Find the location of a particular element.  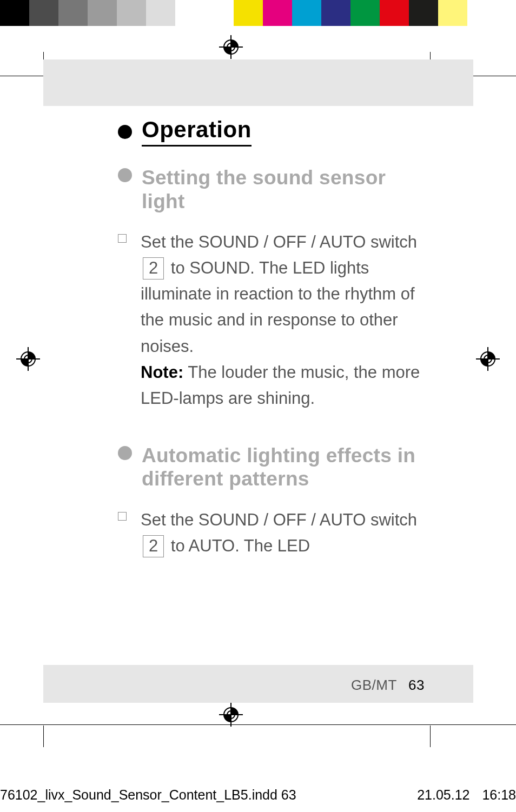

print-color-bar is located at coordinates (258, 13).